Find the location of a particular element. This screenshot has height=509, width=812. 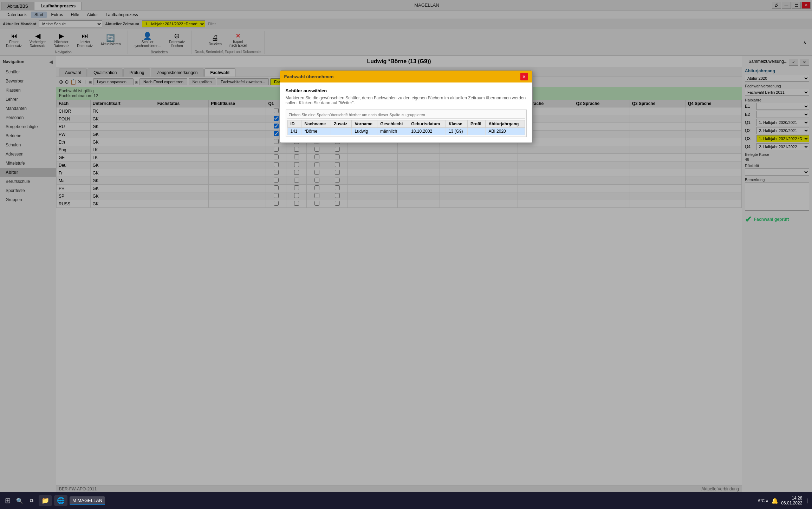

modal-header: Fachwahl übernehmen ✕ is located at coordinates (406, 77).